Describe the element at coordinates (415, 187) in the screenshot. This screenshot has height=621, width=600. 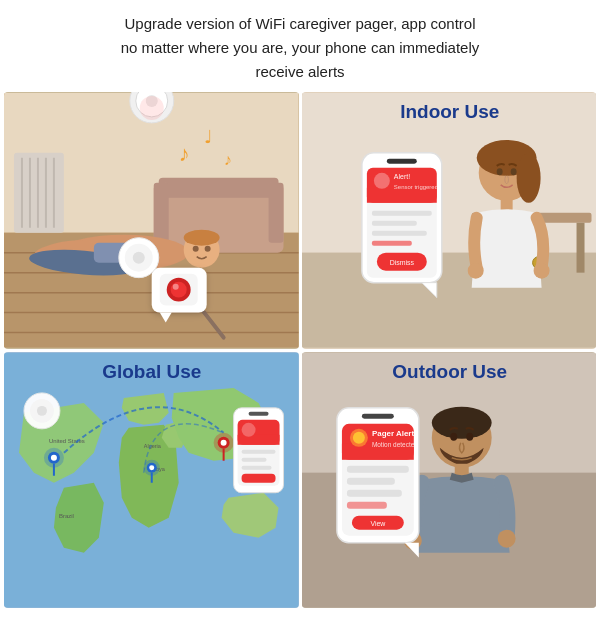
I see `svg-text: Sensor triggered` at that location.